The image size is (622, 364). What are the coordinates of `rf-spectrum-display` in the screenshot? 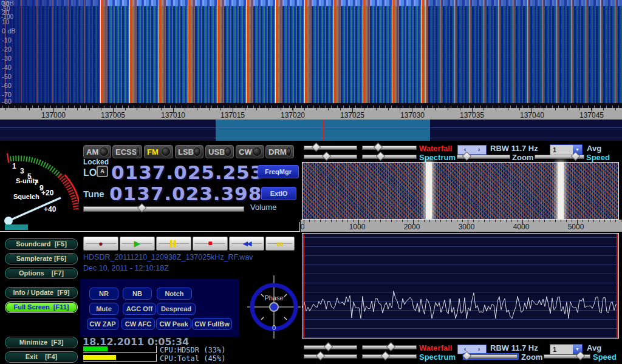 It's located at (311, 130).